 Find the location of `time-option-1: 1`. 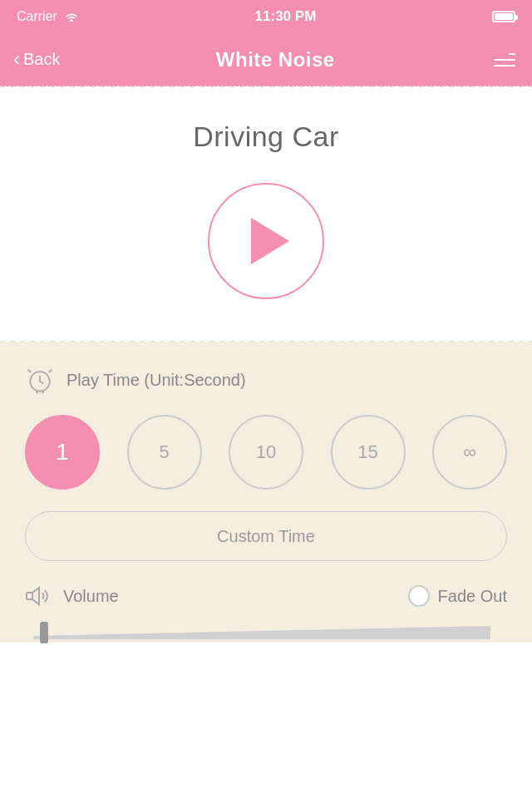

time-option-1: 1 is located at coordinates (62, 452).